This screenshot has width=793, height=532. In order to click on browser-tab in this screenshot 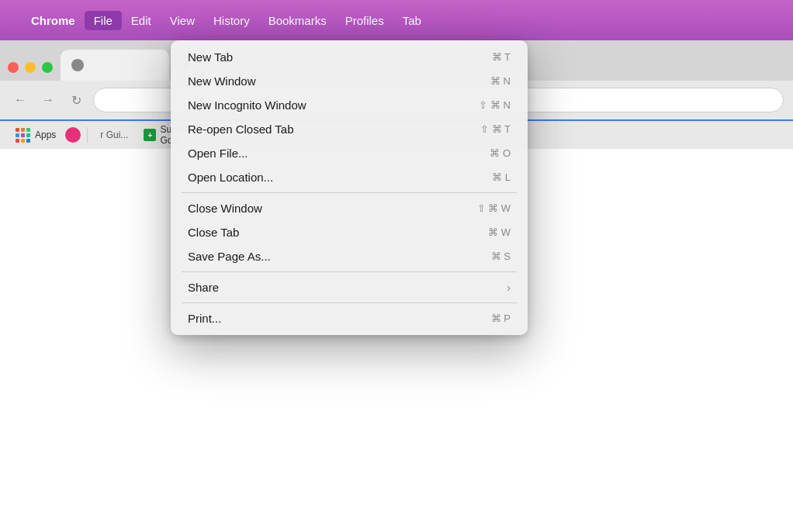, I will do `click(115, 65)`.